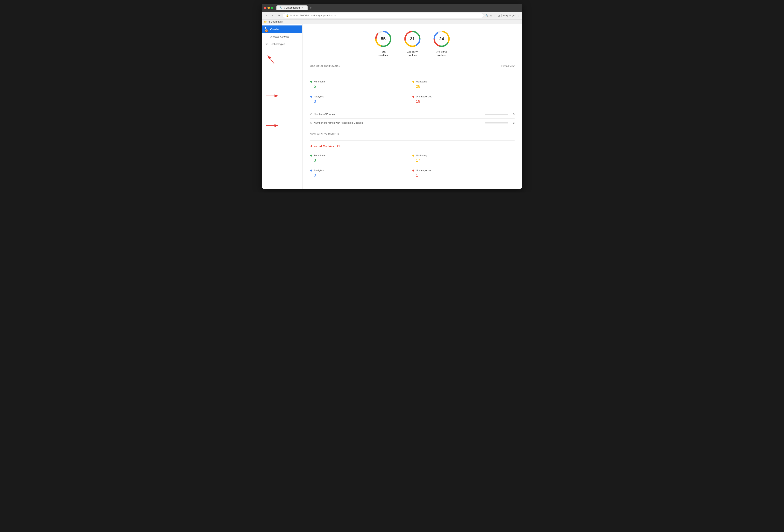  Describe the element at coordinates (358, 171) in the screenshot. I see `ci-analytics-header: Analytics` at that location.